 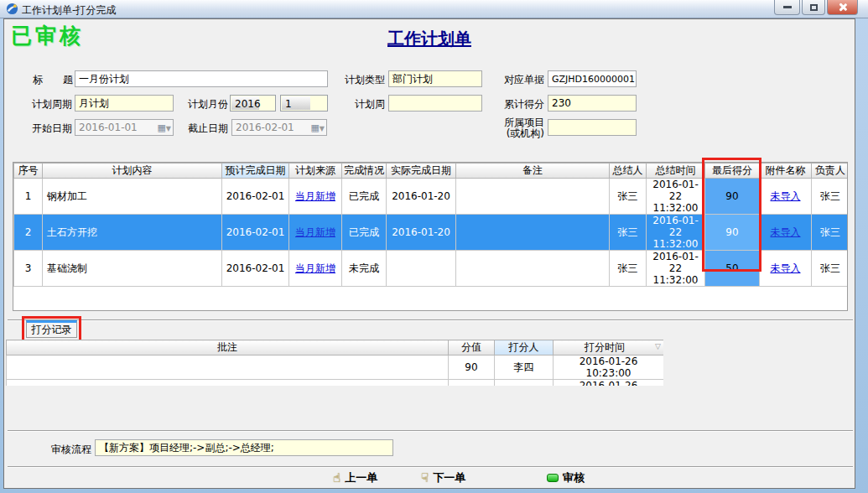 I want to click on close-button, so click(x=842, y=8).